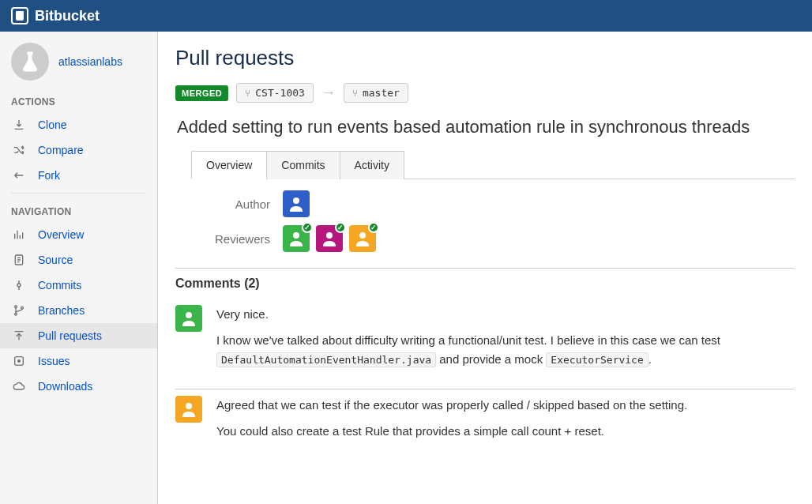 This screenshot has width=812, height=504. Describe the element at coordinates (79, 361) in the screenshot. I see `sidebar-nav-issues: Issues` at that location.